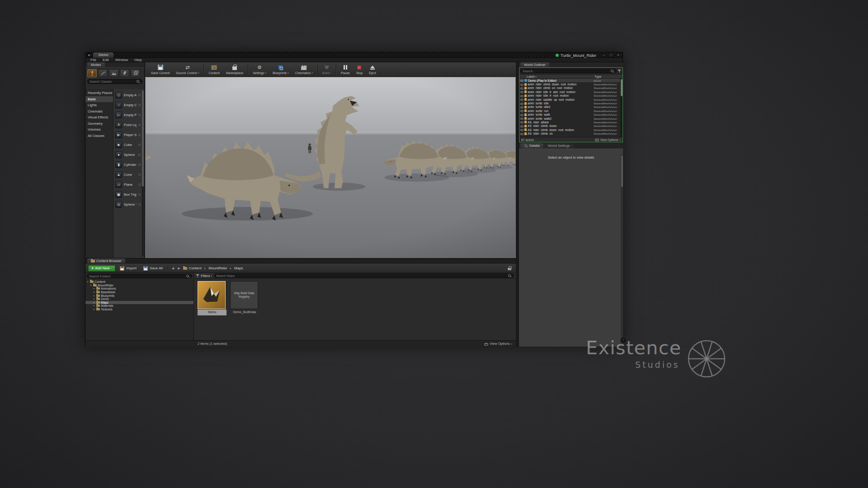 This screenshot has width=868, height=488. I want to click on pause-button: Pause, so click(345, 70).